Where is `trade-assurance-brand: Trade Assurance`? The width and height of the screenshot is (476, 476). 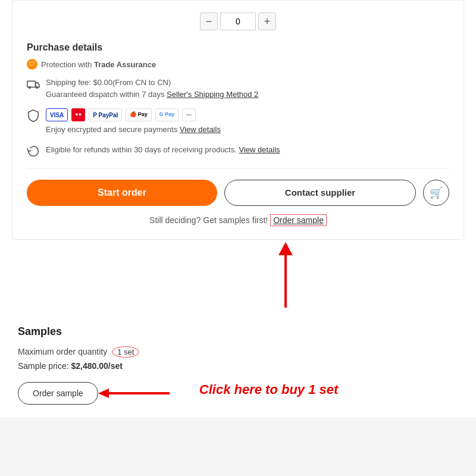 trade-assurance-brand: Trade Assurance is located at coordinates (125, 64).